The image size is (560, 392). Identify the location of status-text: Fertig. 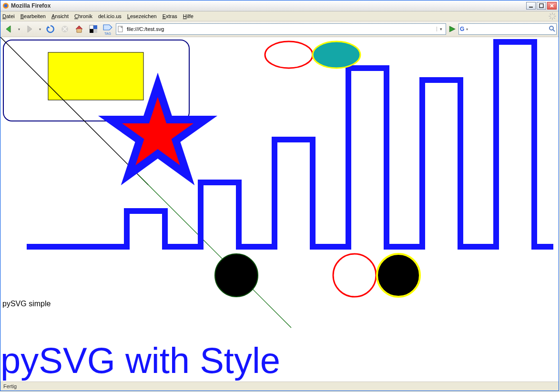
(10, 386).